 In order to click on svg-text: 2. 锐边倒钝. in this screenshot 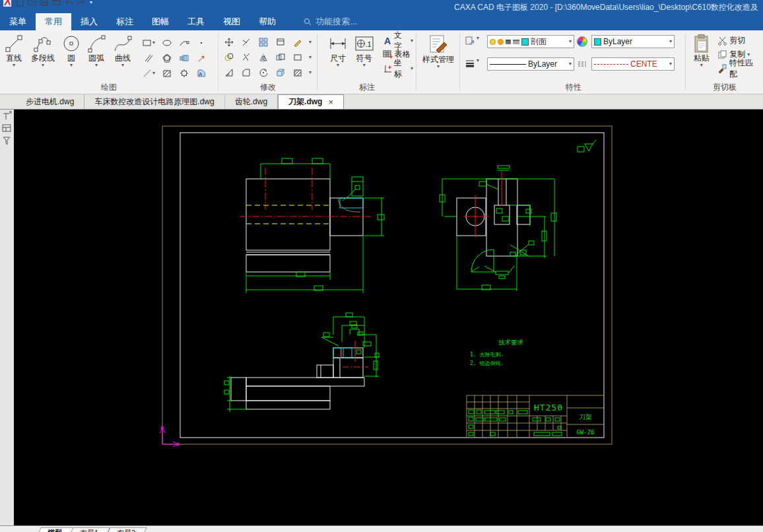, I will do `click(487, 363)`.